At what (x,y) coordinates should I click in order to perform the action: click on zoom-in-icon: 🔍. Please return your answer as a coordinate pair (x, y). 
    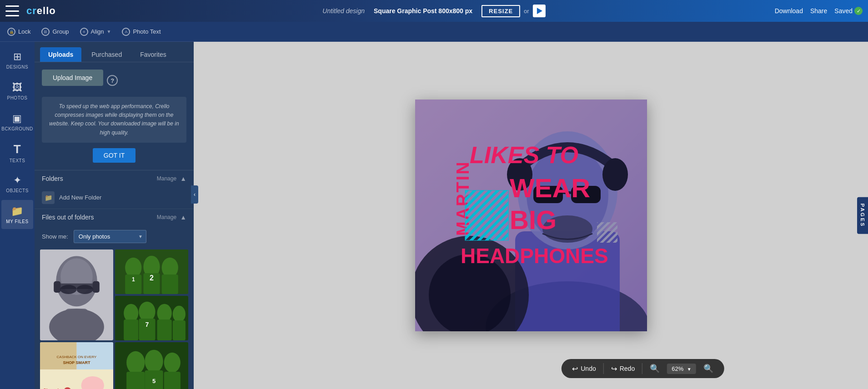
    Looking at the image, I should click on (708, 369).